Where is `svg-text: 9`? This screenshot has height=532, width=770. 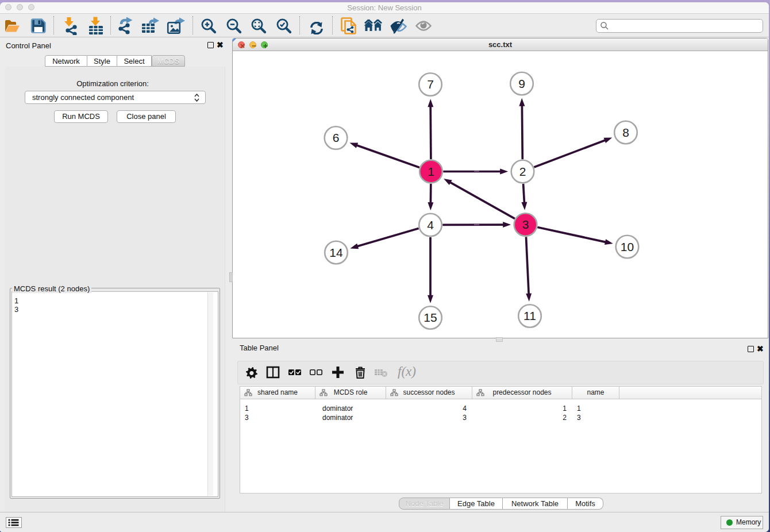
svg-text: 9 is located at coordinates (522, 84).